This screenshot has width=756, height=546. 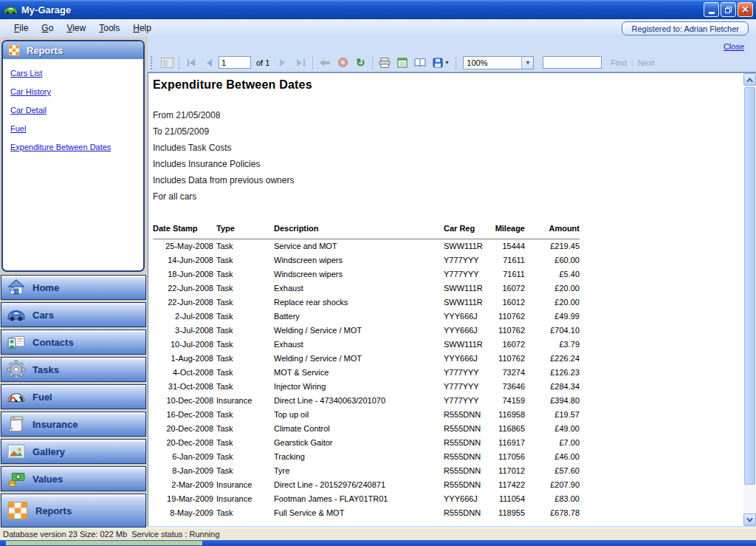 What do you see at coordinates (74, 397) in the screenshot?
I see `sidebar-item-fuel: Fuel` at bounding box center [74, 397].